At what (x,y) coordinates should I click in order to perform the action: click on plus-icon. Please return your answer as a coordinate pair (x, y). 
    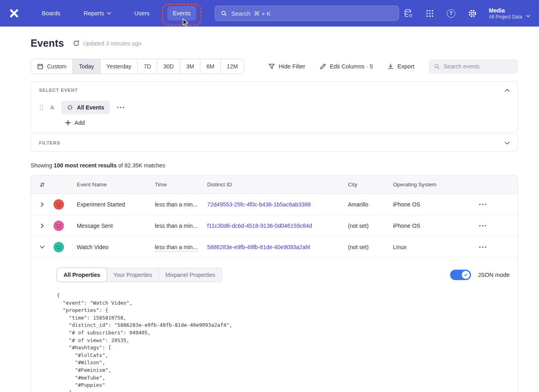
    Looking at the image, I should click on (68, 123).